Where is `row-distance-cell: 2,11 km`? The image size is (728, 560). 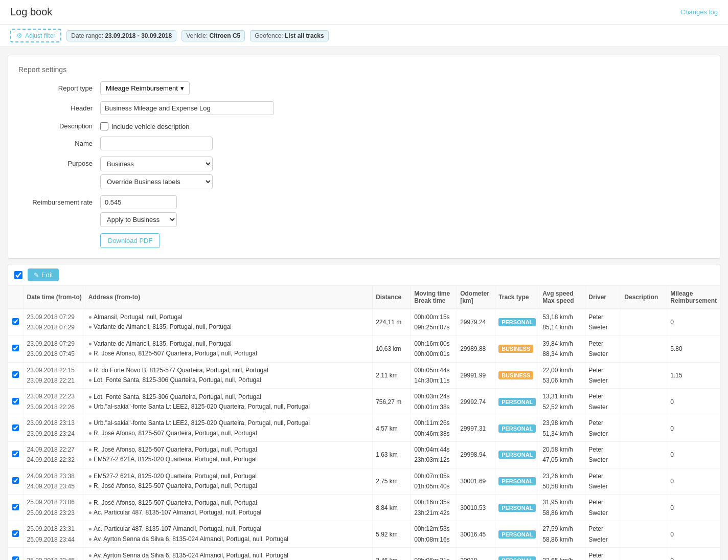 row-distance-cell: 2,11 km is located at coordinates (392, 375).